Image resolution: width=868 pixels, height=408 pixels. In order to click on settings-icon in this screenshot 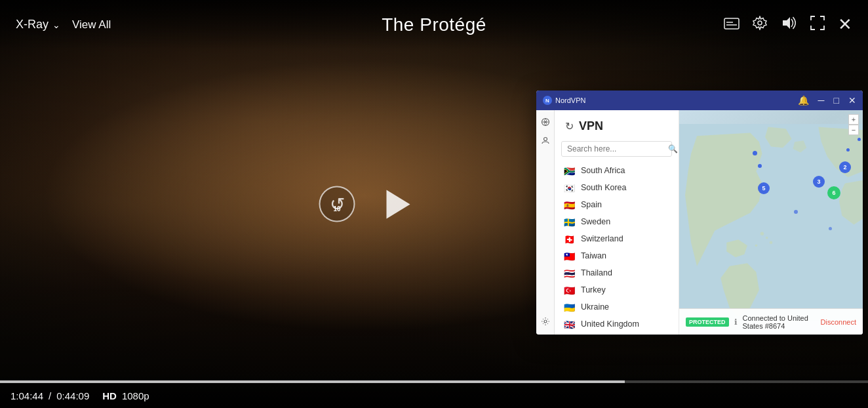, I will do `click(760, 25)`.